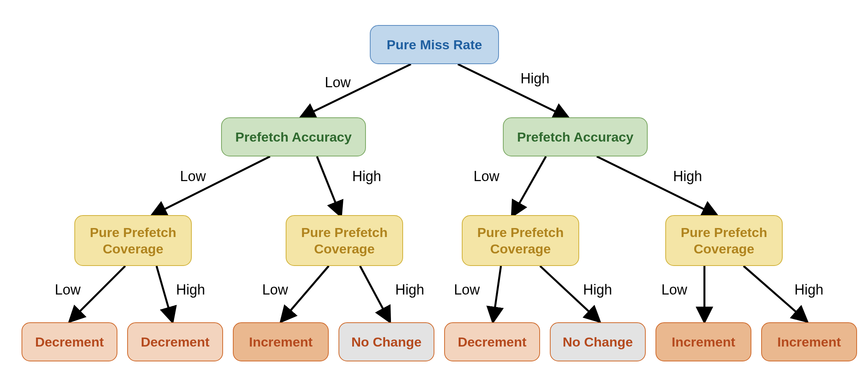 Image resolution: width=868 pixels, height=388 pixels. Describe the element at coordinates (704, 342) in the screenshot. I see `leaf-7-increment: Increment` at that location.